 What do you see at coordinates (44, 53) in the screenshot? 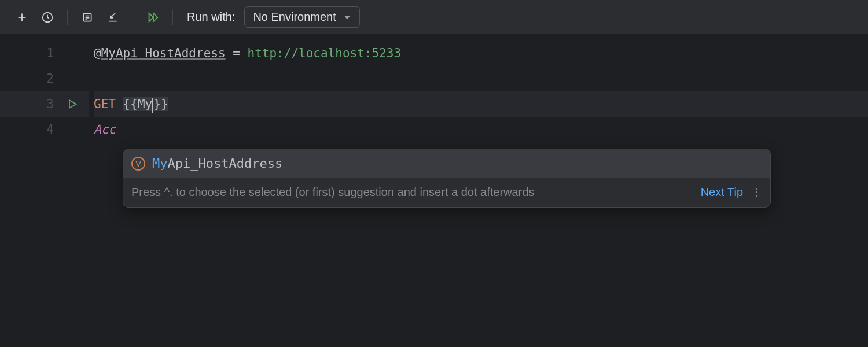
I see `gutter-line: 1` at bounding box center [44, 53].